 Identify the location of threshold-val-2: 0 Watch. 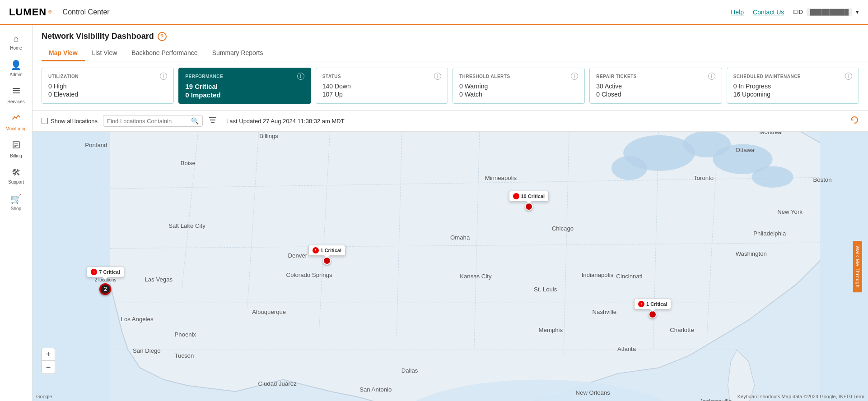
(518, 94).